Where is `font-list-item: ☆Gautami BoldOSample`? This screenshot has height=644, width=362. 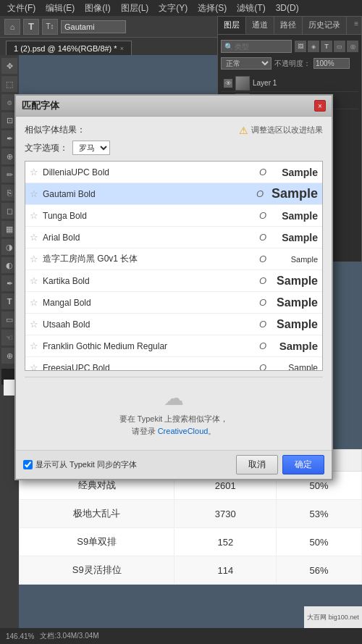
font-list-item: ☆Gautami BoldOSample is located at coordinates (174, 194).